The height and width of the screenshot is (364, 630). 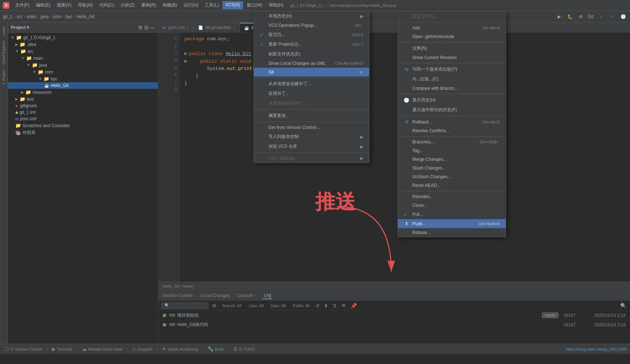 What do you see at coordinates (394, 325) in the screenshot?
I see `vc-commit-2: init: Hello_Git源代码 18147 2020/10/14 2:03` at bounding box center [394, 325].